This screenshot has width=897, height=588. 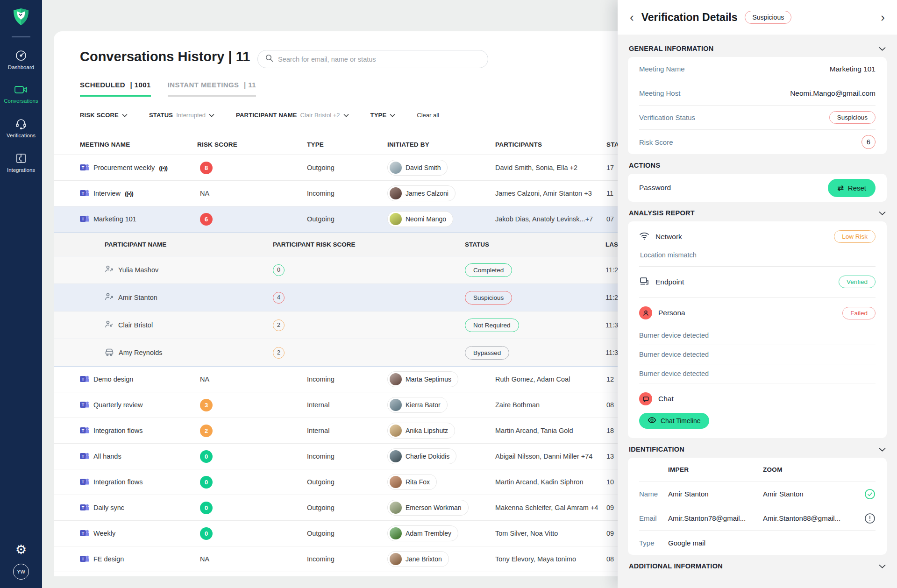 I want to click on sidebar-item-dashboard: Dashboard, so click(x=21, y=60).